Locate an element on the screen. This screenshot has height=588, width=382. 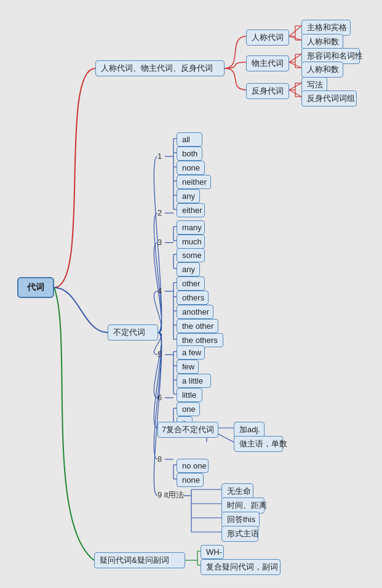
group-num-label-4: 5 is located at coordinates (160, 355).